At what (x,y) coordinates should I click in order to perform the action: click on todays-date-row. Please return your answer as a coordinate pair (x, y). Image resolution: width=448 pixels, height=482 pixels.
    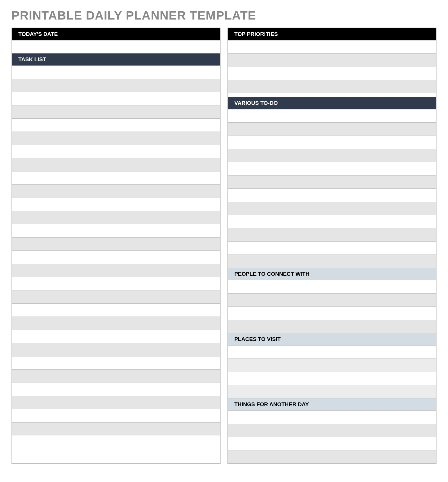
    Looking at the image, I should click on (116, 47).